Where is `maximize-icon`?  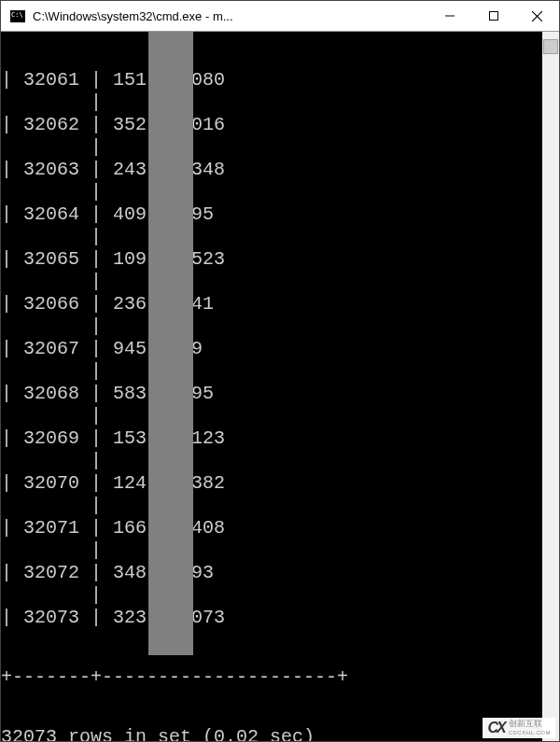
maximize-icon is located at coordinates (494, 16).